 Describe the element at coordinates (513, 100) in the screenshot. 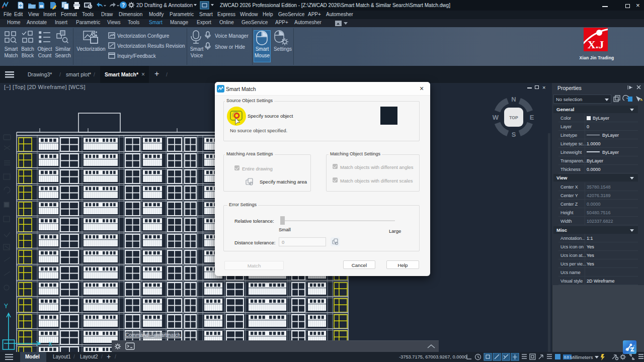

I see `svg-text: N` at that location.